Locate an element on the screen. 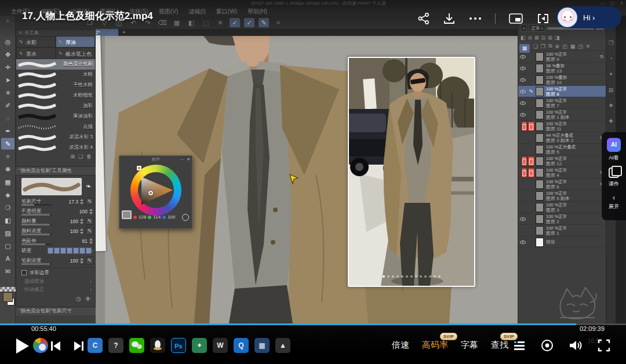  collapsed-property-row: 连续喷涂 is located at coordinates (56, 282).